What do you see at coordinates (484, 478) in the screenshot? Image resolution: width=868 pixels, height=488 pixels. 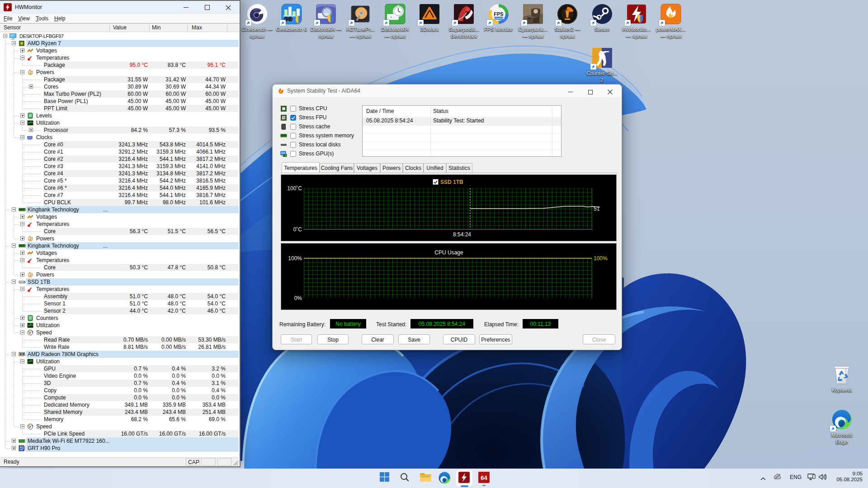 I see `svg-text: 64` at bounding box center [484, 478].